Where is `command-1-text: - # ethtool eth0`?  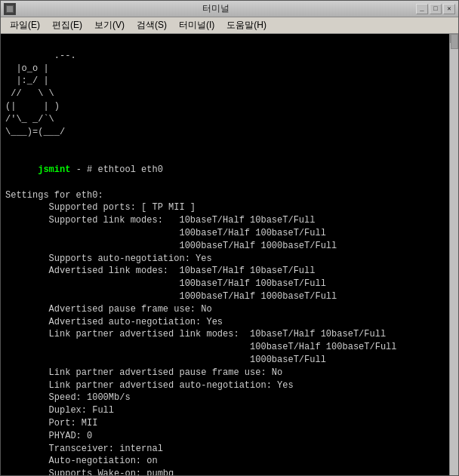
command-1-text: - # ethtool eth0 is located at coordinates (116, 170).